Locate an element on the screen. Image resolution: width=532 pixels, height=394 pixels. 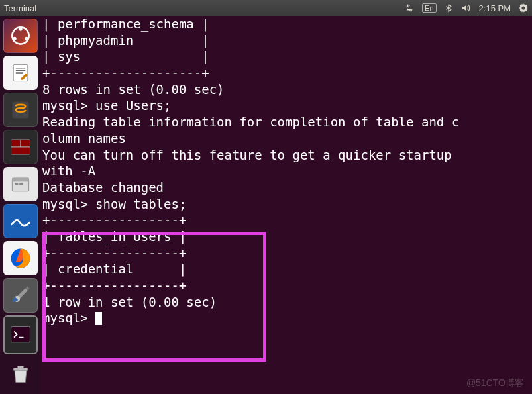
terminator-icon is located at coordinates (21, 147).